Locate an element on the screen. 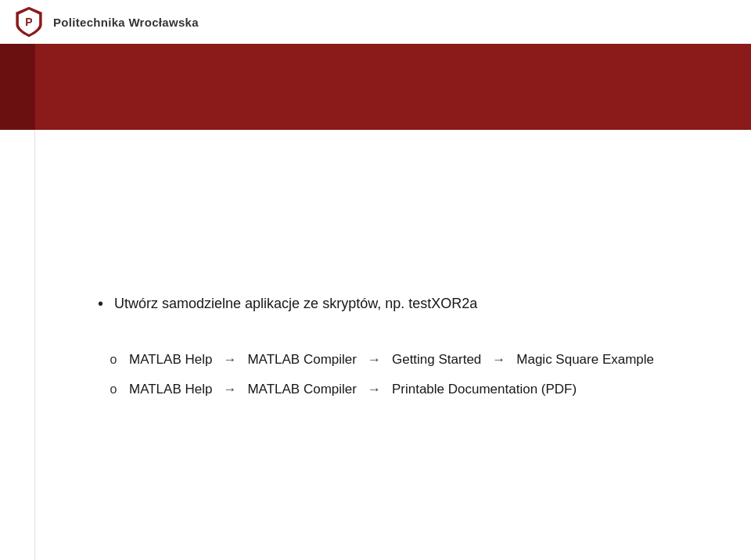  red-banner-left-accent is located at coordinates (17, 87).